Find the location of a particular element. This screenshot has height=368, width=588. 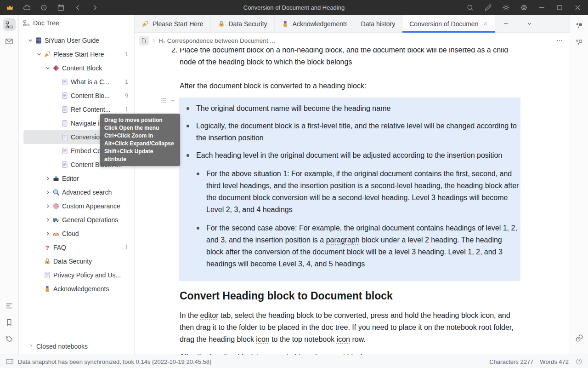

outline-icon is located at coordinates (9, 305).